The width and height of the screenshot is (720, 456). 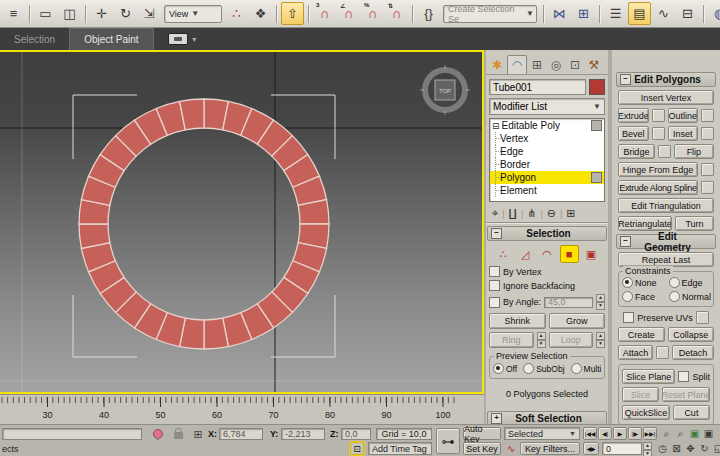 What do you see at coordinates (242, 410) in the screenshot?
I see `track-bar: 30405060708090100` at bounding box center [242, 410].